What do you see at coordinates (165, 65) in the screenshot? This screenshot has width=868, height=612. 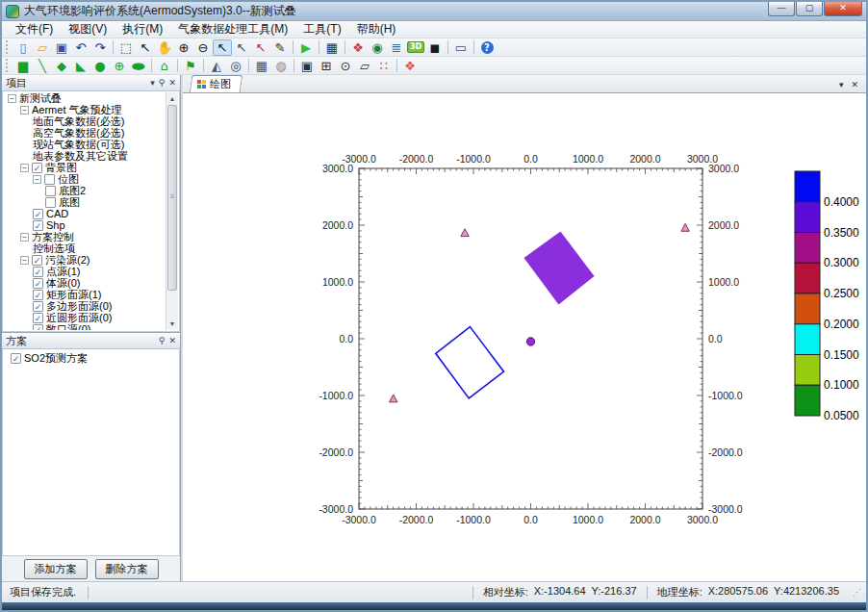 I see `building-tool-button: ⌂` at bounding box center [165, 65].